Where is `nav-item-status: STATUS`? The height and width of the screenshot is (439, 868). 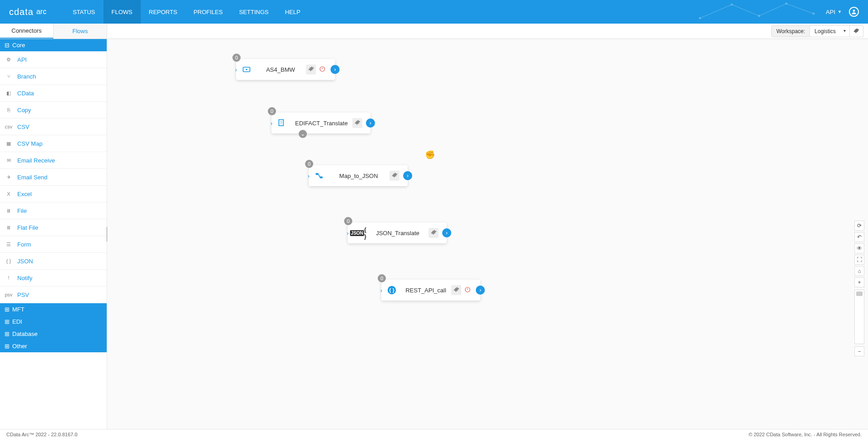 nav-item-status: STATUS is located at coordinates (84, 12).